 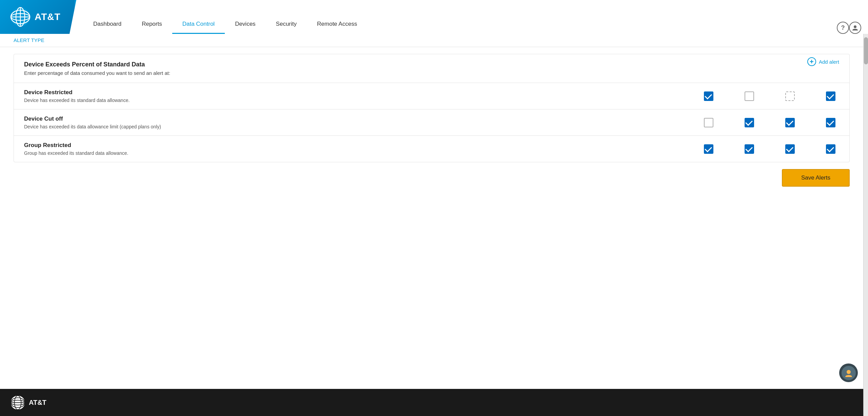 What do you see at coordinates (812, 62) in the screenshot?
I see `add-alert-icon: +` at bounding box center [812, 62].